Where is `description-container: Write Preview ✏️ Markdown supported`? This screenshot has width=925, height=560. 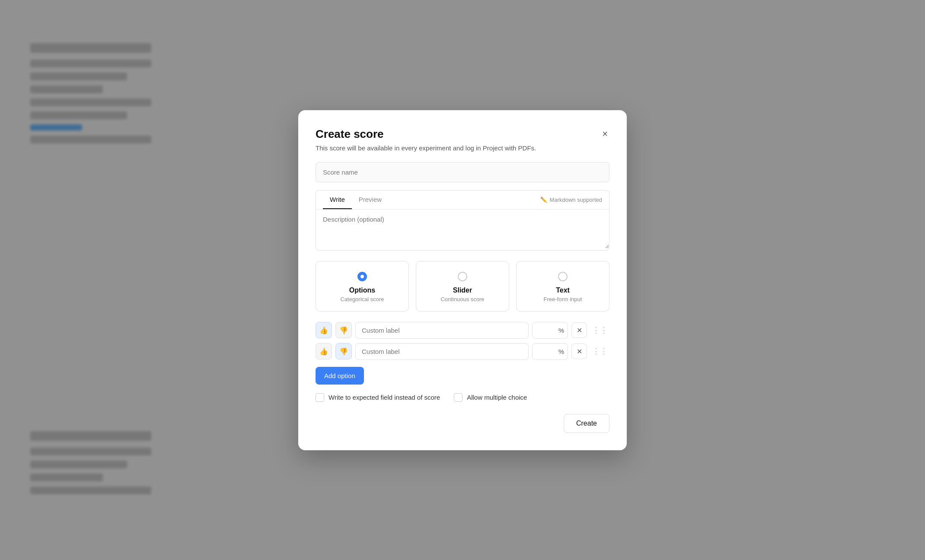 description-container: Write Preview ✏️ Markdown supported is located at coordinates (462, 220).